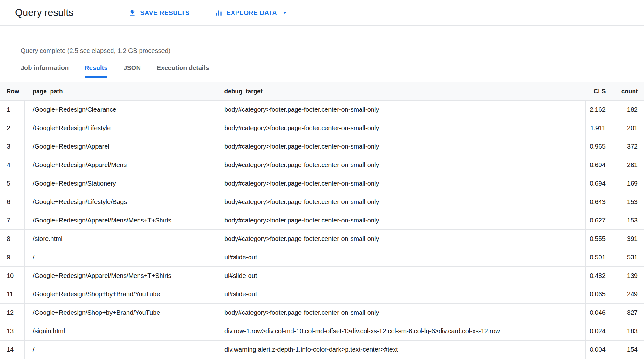 The width and height of the screenshot is (644, 359). I want to click on page-path-cell: /Google+Redesign/Apparel, so click(121, 147).